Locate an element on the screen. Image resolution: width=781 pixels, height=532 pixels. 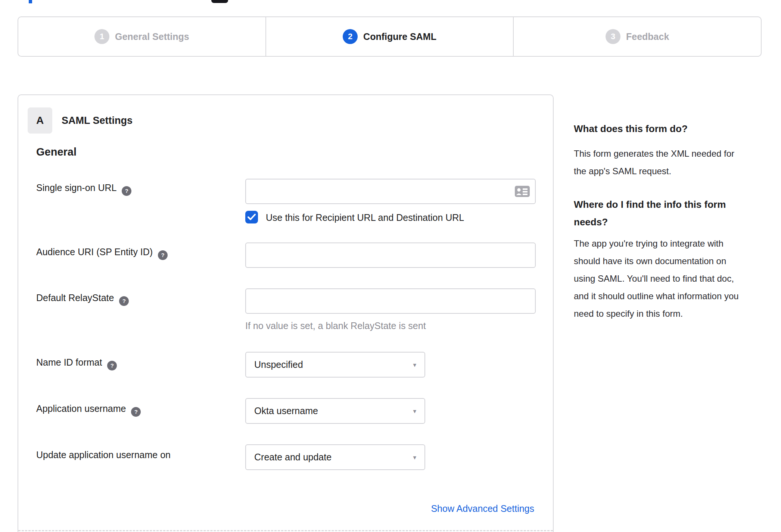
wizard-stepper: 1 General Settings 2 Configure SAML 3 Fe… is located at coordinates (390, 37).